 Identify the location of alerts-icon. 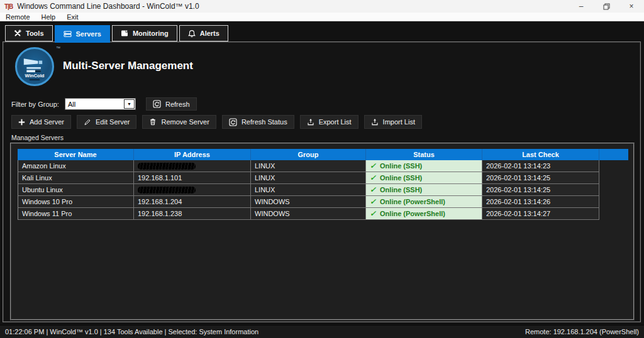
(192, 34).